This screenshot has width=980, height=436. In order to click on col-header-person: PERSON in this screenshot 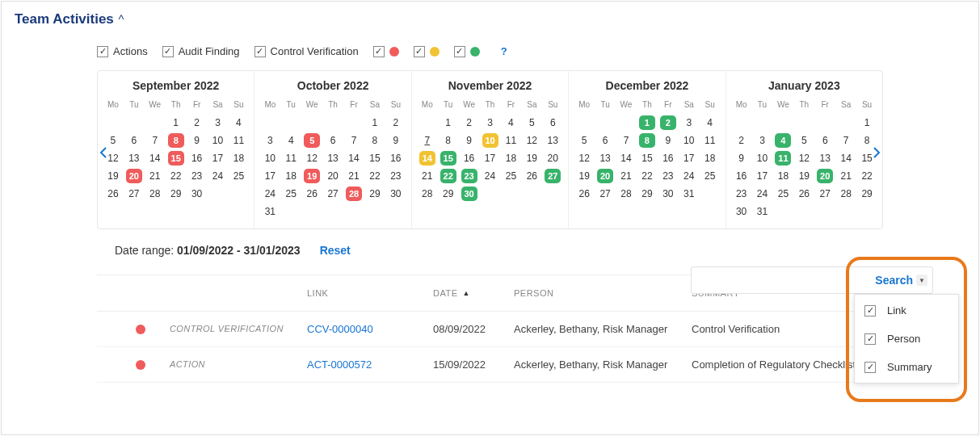, I will do `click(603, 293)`.